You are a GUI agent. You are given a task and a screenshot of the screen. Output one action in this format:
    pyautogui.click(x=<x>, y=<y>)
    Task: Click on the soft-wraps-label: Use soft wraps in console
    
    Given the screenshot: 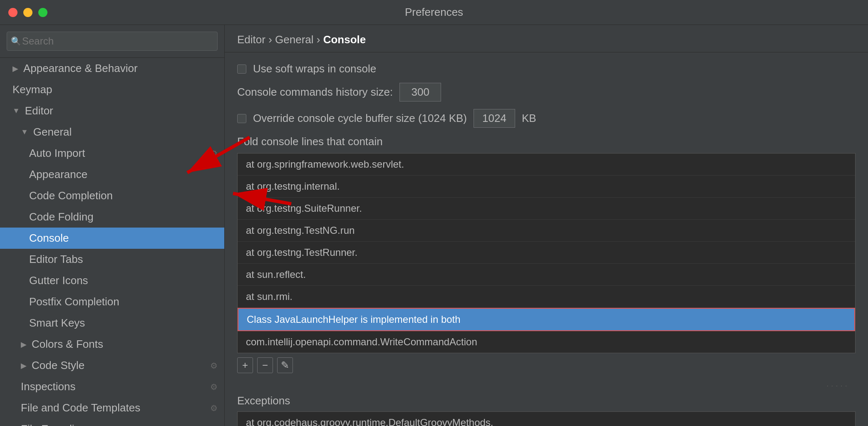 What is the action you would take?
    pyautogui.click(x=315, y=69)
    